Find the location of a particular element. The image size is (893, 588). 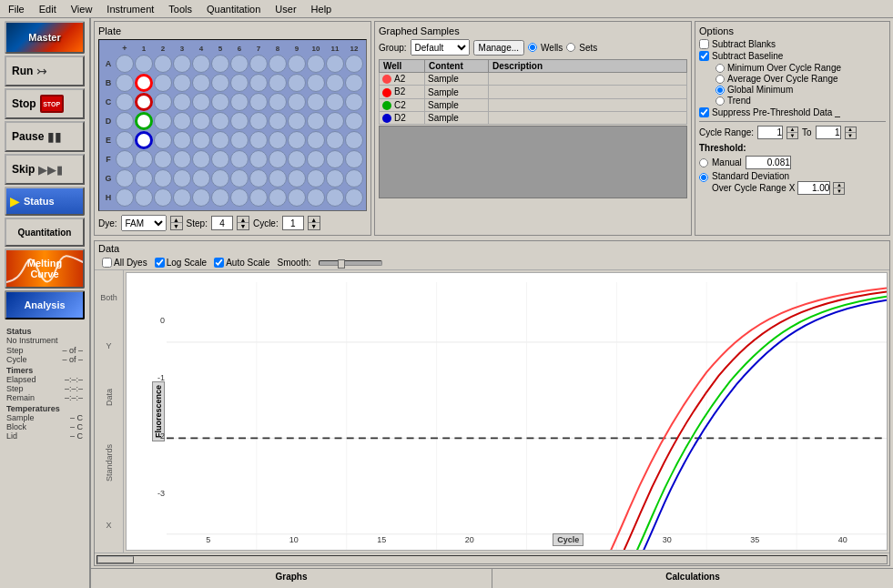

well-E3 is located at coordinates (182, 140).